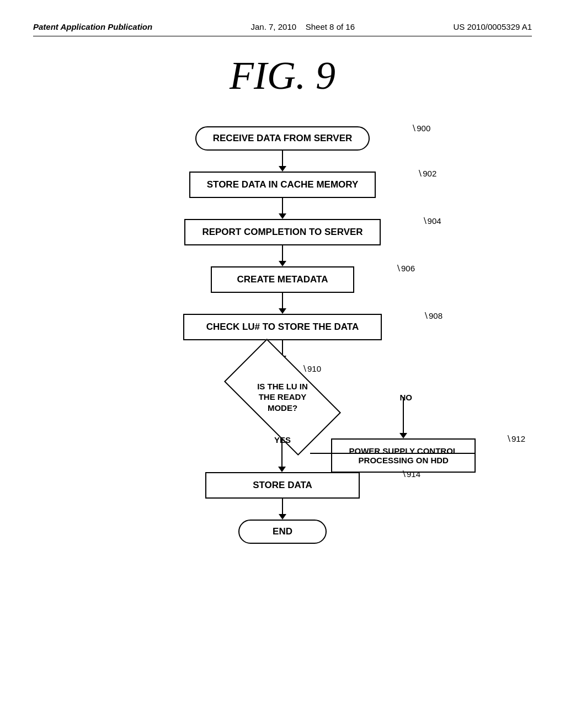 This screenshot has height=728, width=565. What do you see at coordinates (282, 327) in the screenshot?
I see `step-908: CHECK LU# TO STORE THE DATA ∖908` at bounding box center [282, 327].